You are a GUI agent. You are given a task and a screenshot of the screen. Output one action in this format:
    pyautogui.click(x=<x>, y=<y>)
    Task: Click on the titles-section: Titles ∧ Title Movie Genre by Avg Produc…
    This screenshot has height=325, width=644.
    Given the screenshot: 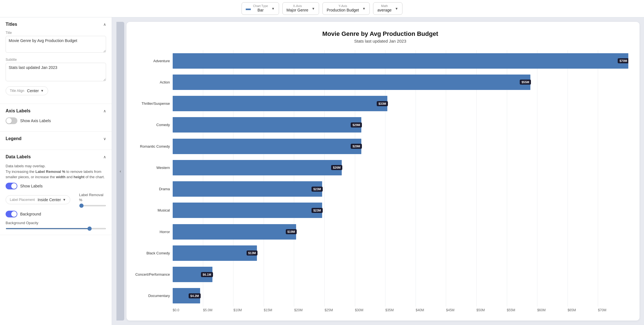 What is the action you would take?
    pyautogui.click(x=56, y=61)
    